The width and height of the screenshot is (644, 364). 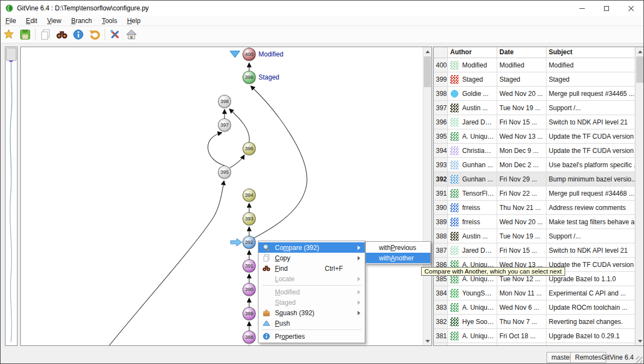 What do you see at coordinates (312, 337) in the screenshot?
I see `context-menu-item-properties: Properties` at bounding box center [312, 337].